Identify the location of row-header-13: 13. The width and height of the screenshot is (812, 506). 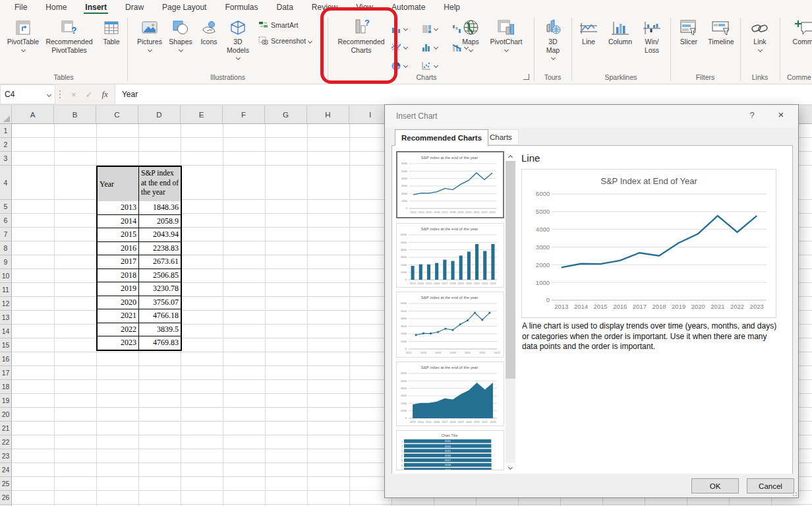
(6, 318).